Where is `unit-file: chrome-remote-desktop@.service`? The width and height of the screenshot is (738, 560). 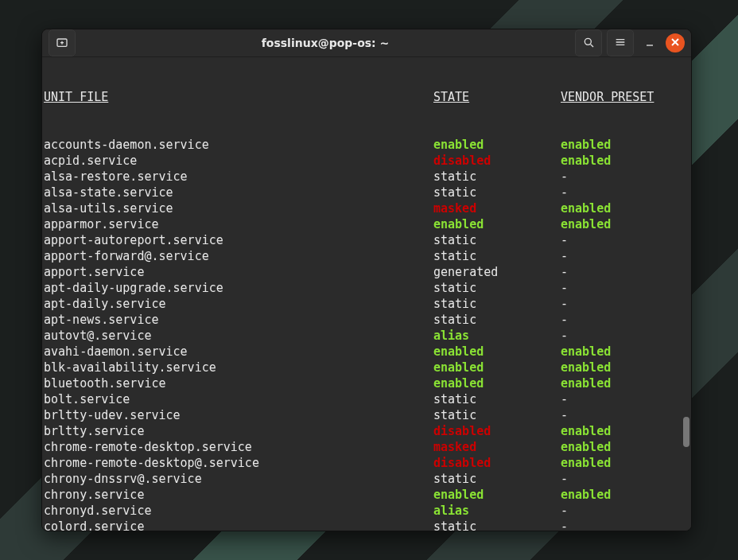 unit-file: chrome-remote-desktop@.service is located at coordinates (239, 463).